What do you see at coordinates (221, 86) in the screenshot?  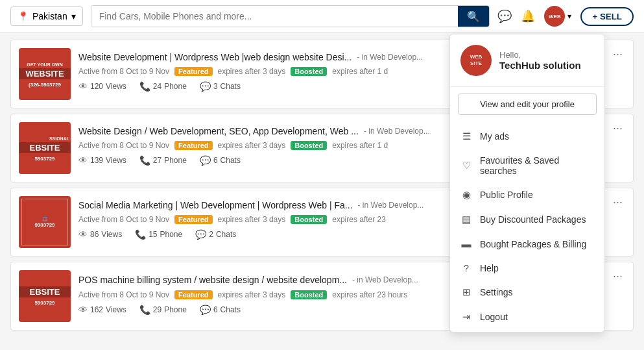 I see `chats-stat: 💬 3 Chats` at bounding box center [221, 86].